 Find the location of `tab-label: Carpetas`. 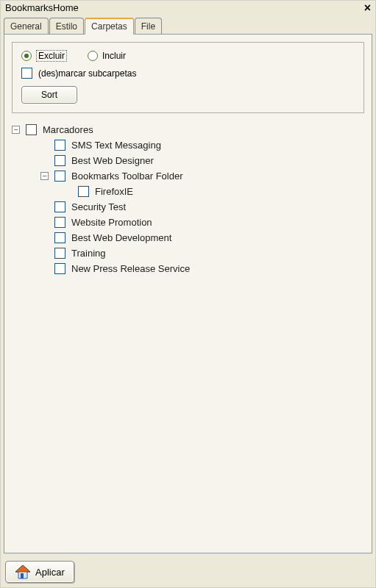

tab-label: Carpetas is located at coordinates (109, 26).